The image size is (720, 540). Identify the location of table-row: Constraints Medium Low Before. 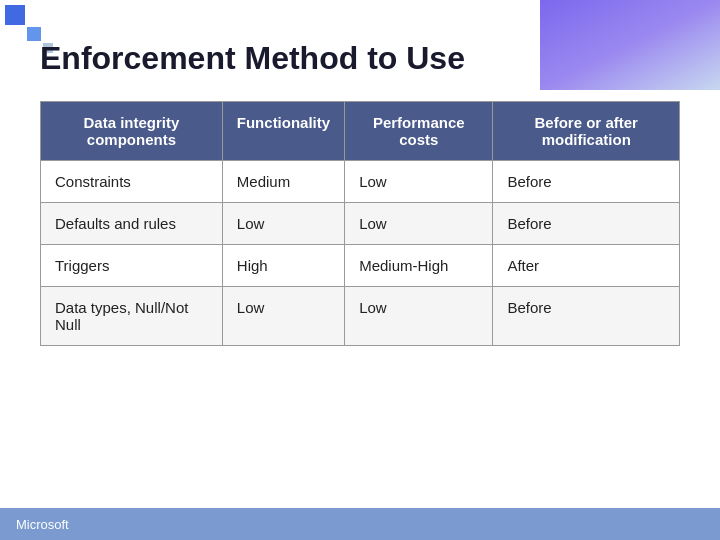
(360, 182).